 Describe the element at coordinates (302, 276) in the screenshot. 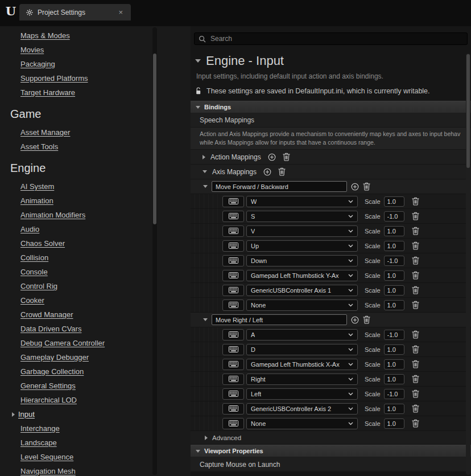

I see `key-select-dropdown: Gamepad Left Thumbstick Y-Ax` at that location.